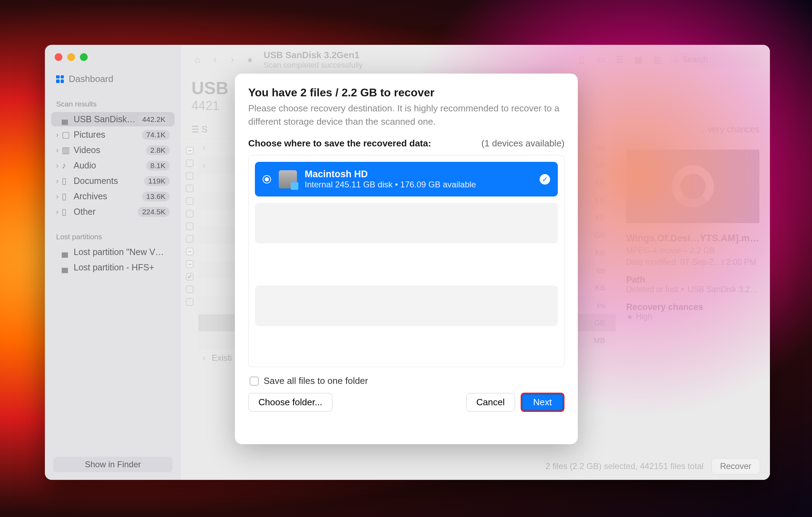  Describe the element at coordinates (199, 130) in the screenshot. I see `filter-icon: ☰ S` at that location.